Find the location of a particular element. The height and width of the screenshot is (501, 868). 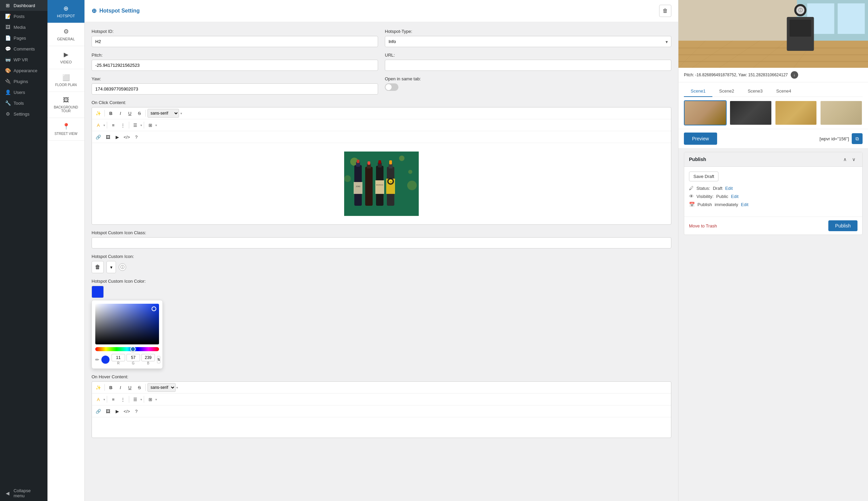

yaw-input is located at coordinates (235, 89).